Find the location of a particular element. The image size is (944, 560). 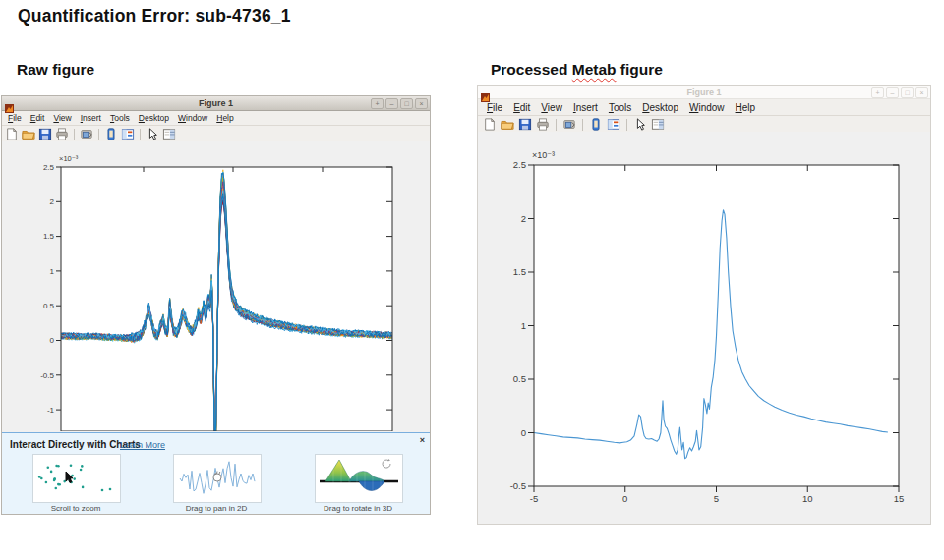

processed-label-misspelled-word: Metab is located at coordinates (594, 69).